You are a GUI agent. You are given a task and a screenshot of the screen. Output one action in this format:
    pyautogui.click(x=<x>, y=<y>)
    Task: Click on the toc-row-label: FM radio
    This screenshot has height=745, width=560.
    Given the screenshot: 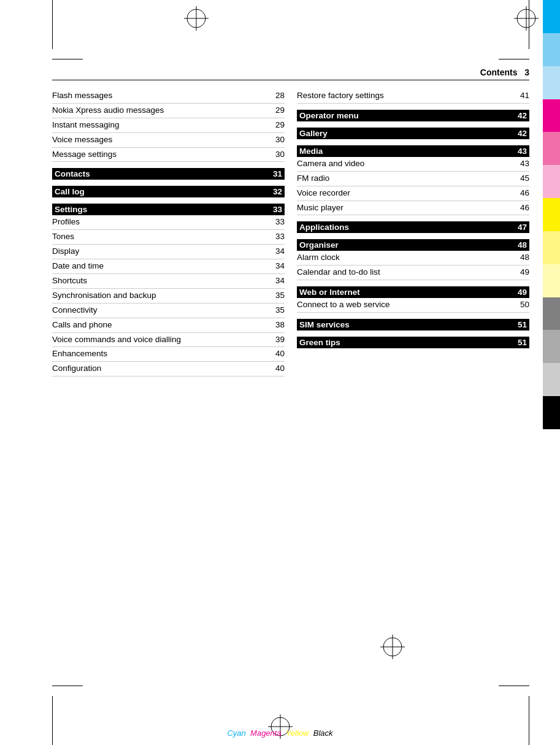 What is the action you would take?
    pyautogui.click(x=408, y=179)
    